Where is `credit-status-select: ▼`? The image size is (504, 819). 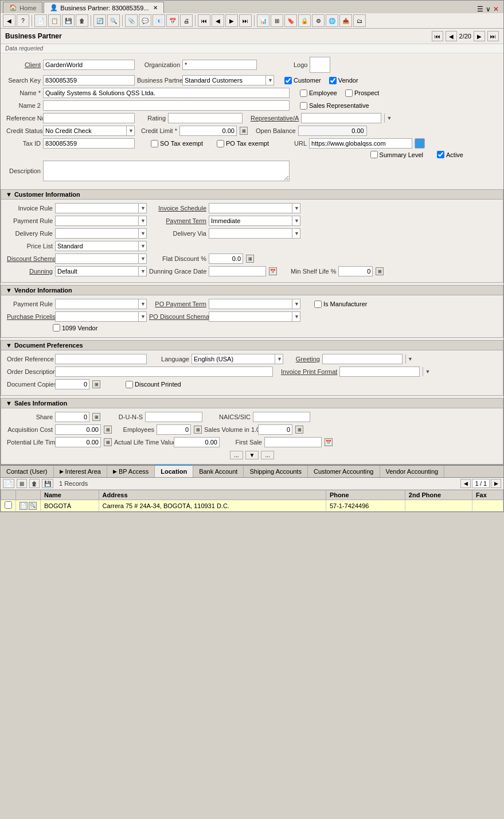
credit-status-select: ▼ is located at coordinates (89, 131).